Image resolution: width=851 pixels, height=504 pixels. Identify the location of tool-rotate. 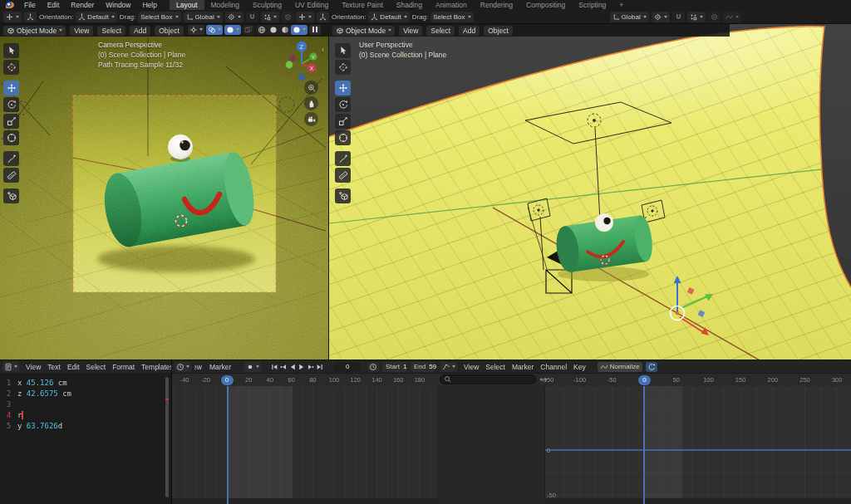
(12, 105).